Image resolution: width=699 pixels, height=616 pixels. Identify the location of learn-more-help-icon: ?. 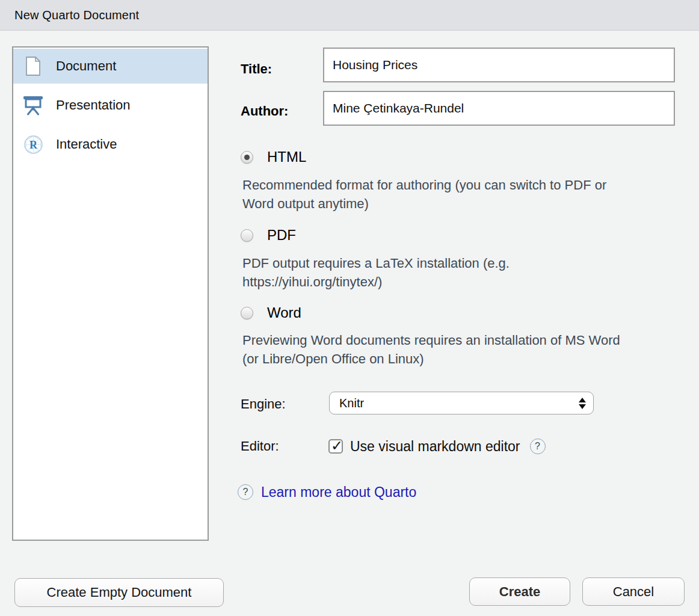
(245, 492).